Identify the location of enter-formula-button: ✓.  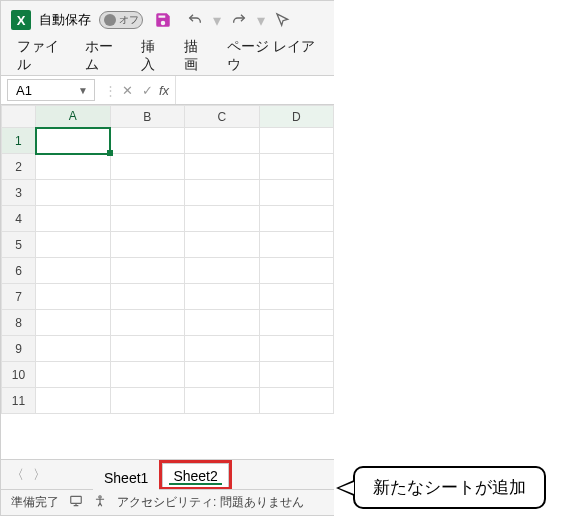
(148, 90).